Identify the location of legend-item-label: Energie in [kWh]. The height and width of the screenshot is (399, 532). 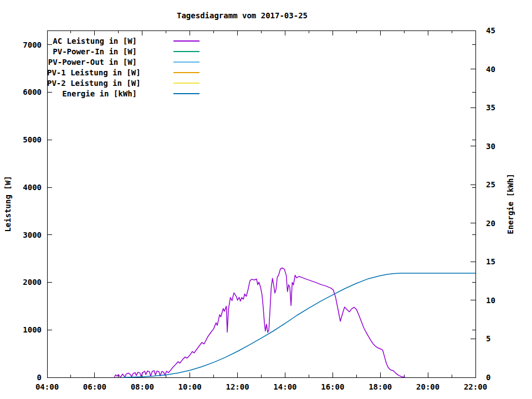
(92, 94).